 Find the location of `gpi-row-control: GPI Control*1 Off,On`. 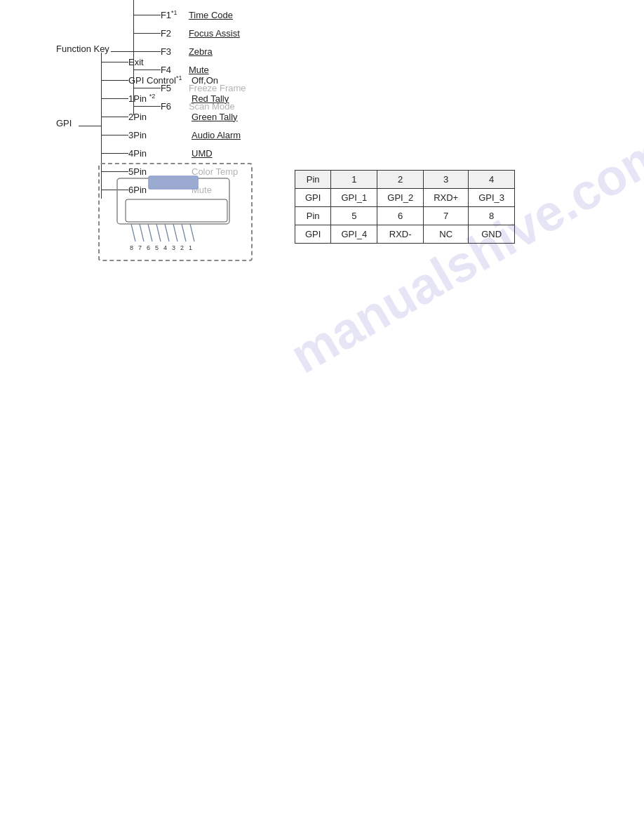

gpi-row-control: GPI Control*1 Off,On is located at coordinates (171, 80).